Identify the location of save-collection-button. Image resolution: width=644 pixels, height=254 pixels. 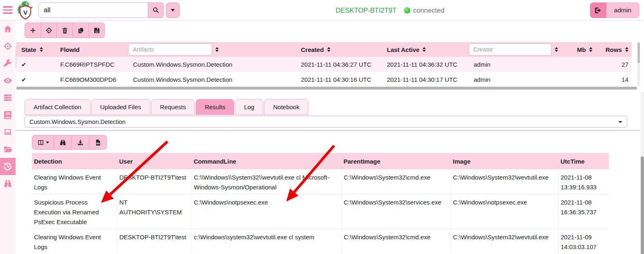
(97, 30).